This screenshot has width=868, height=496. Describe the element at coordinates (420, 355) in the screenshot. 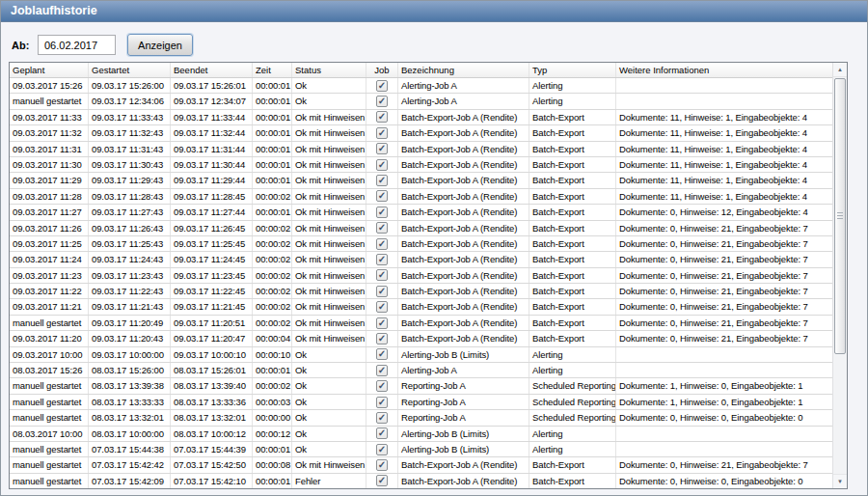

I see `table-row: 09.03.2017 10:0009.03.17 10:00:0009.03.1…` at that location.